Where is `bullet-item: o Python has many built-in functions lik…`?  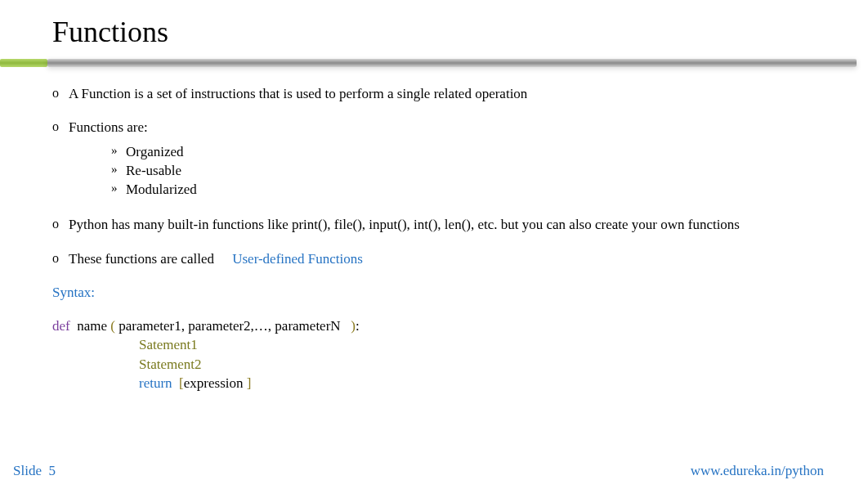
bullet-item: o Python has many built-in functions lik… is located at coordinates (434, 224).